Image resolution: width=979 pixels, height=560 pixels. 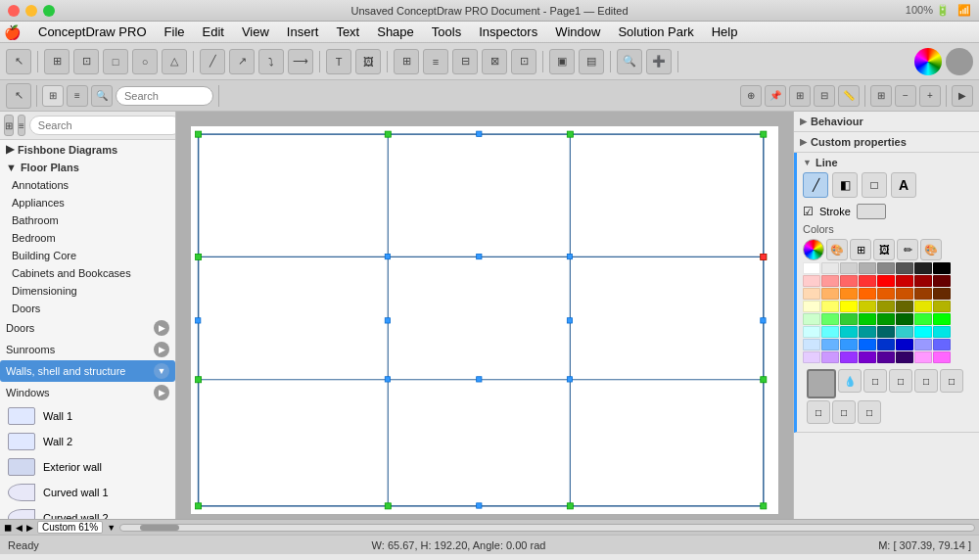 What do you see at coordinates (547, 528) in the screenshot?
I see `scroll-track-h` at bounding box center [547, 528].